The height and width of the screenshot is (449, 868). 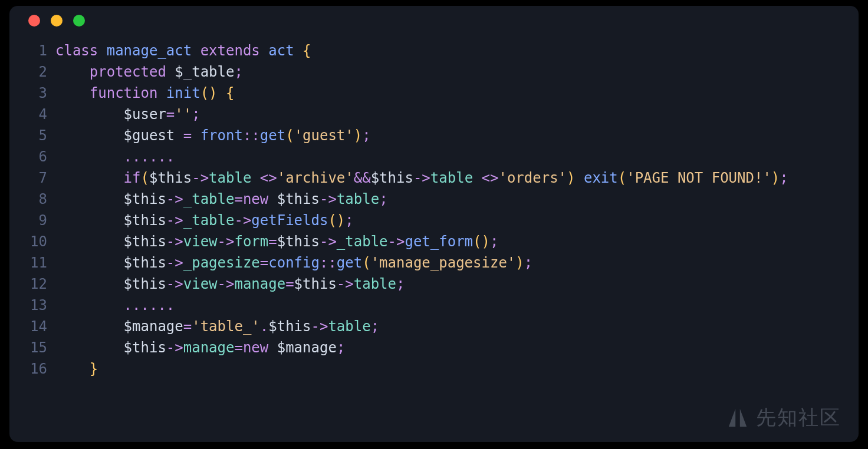 I want to click on token-str: '', so click(x=183, y=114).